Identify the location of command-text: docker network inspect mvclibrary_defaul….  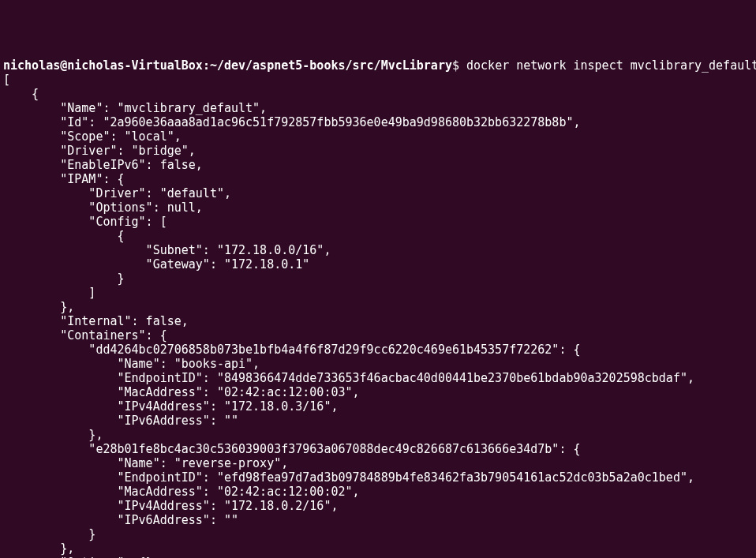
(611, 66).